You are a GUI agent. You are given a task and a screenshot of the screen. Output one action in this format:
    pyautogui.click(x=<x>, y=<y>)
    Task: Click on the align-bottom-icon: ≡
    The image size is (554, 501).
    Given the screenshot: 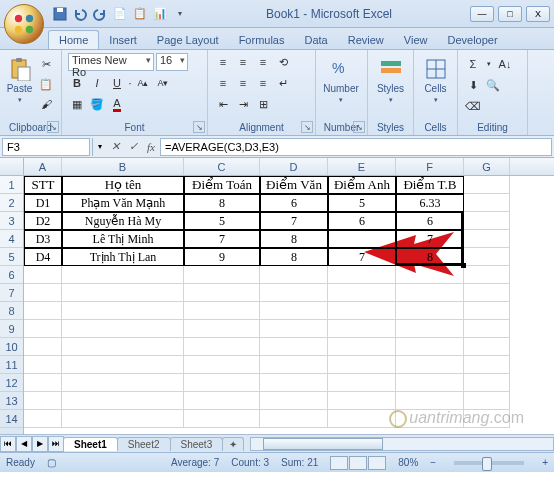 What is the action you would take?
    pyautogui.click(x=263, y=62)
    